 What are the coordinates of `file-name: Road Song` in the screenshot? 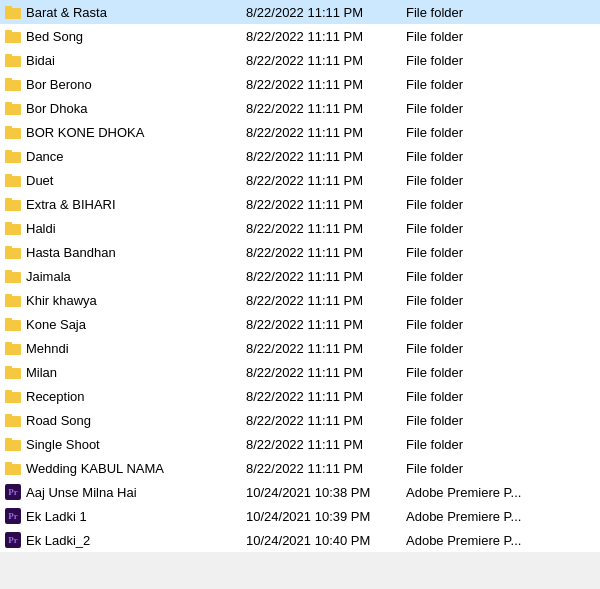 It's located at (136, 420).